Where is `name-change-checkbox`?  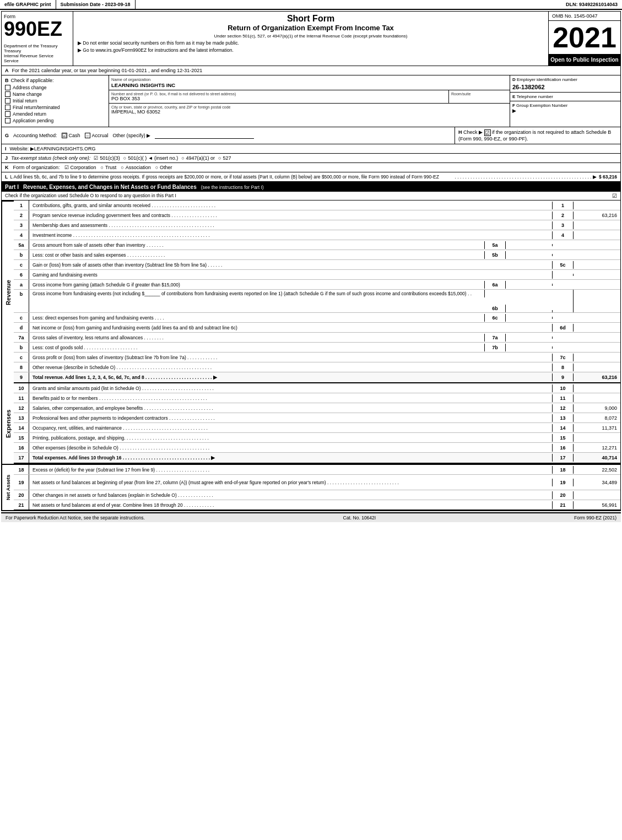 name-change-checkbox is located at coordinates (8, 94).